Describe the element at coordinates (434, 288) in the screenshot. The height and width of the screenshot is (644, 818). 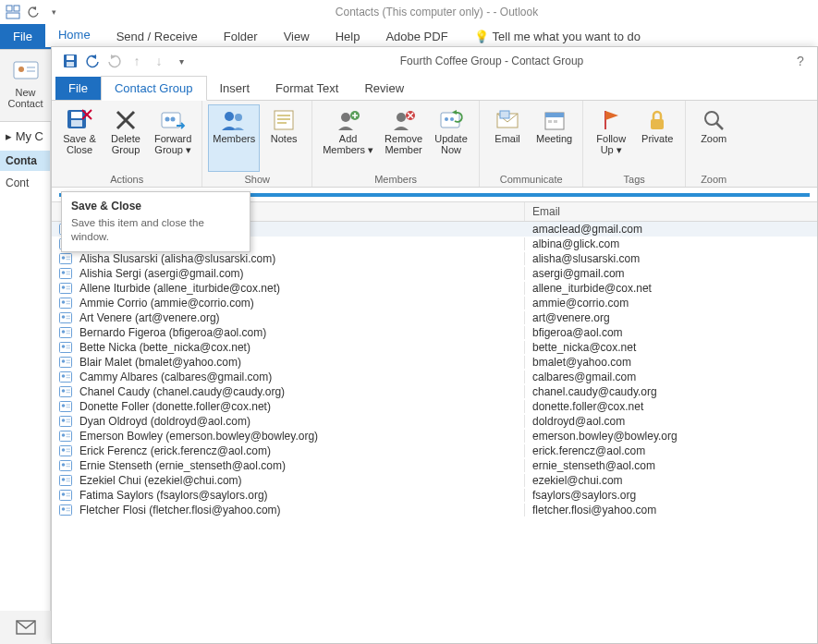
I see `table-row: Allene Iturbide (allene_iturbide@cox.net…` at that location.